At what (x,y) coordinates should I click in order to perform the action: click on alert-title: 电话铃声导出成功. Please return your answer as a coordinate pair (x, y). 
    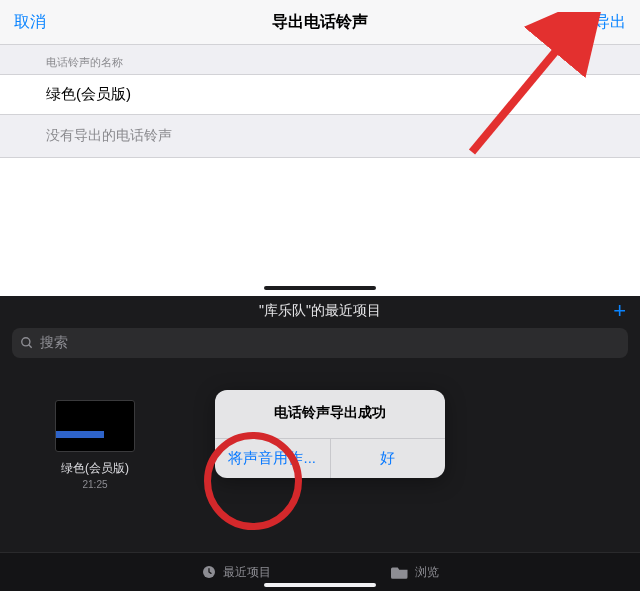
    Looking at the image, I should click on (330, 414).